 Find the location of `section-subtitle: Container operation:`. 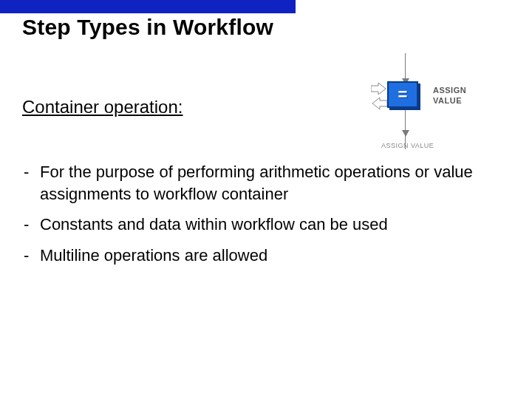

section-subtitle: Container operation: is located at coordinates (102, 107).